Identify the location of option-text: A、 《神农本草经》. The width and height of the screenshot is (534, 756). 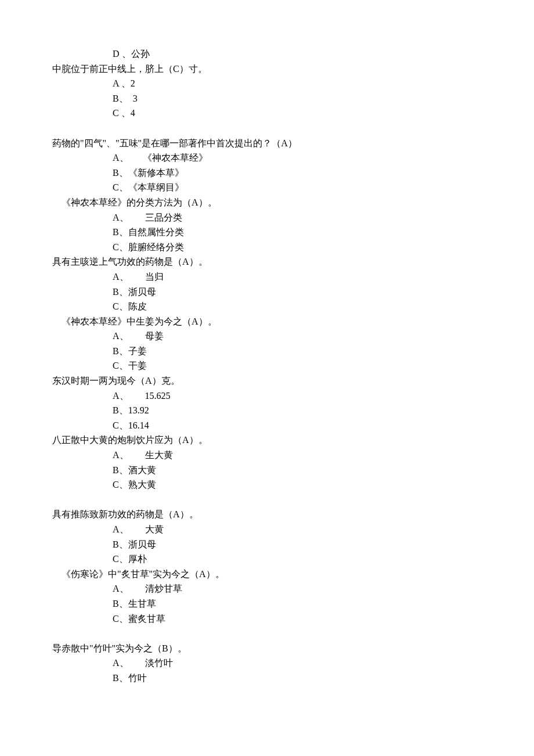
(297, 158).